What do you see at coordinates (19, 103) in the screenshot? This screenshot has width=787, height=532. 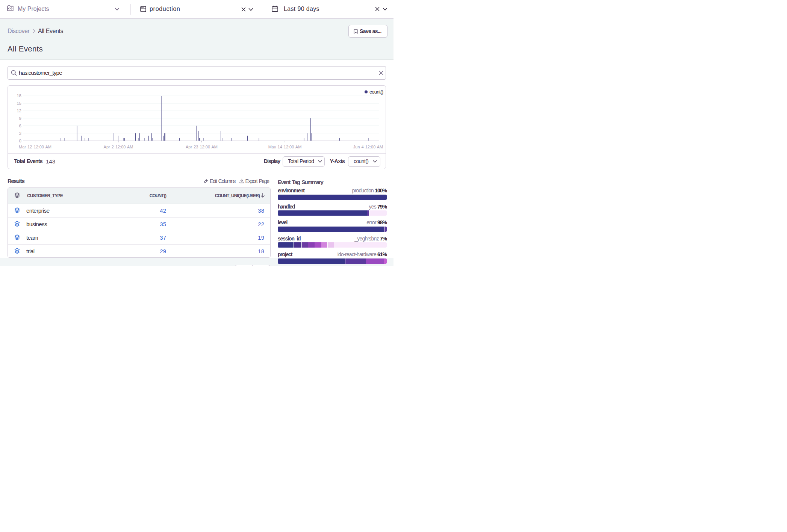 I see `svg-text: 15` at bounding box center [19, 103].